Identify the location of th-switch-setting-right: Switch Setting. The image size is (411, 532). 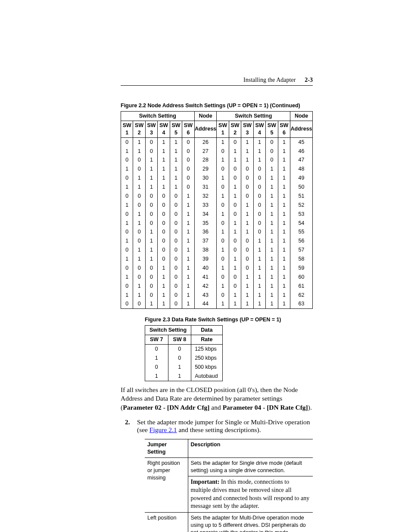
(253, 116).